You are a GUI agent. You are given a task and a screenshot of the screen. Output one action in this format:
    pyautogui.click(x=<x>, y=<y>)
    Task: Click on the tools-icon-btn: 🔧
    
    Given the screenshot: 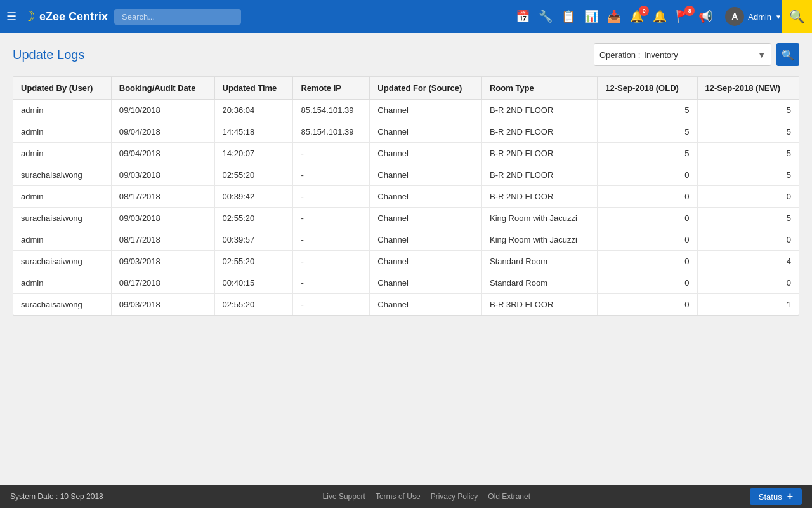 What is the action you would take?
    pyautogui.click(x=546, y=17)
    